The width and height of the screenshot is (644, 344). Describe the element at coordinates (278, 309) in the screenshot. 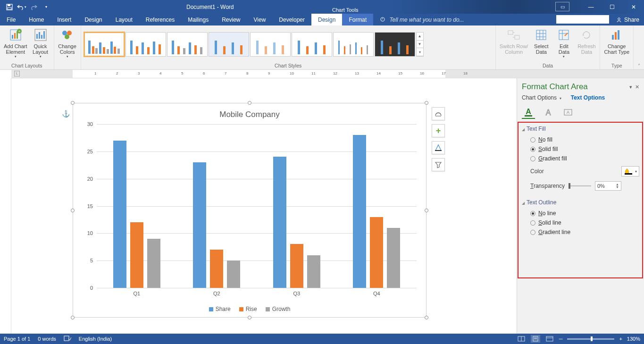

I see `legend-item: Growth` at that location.